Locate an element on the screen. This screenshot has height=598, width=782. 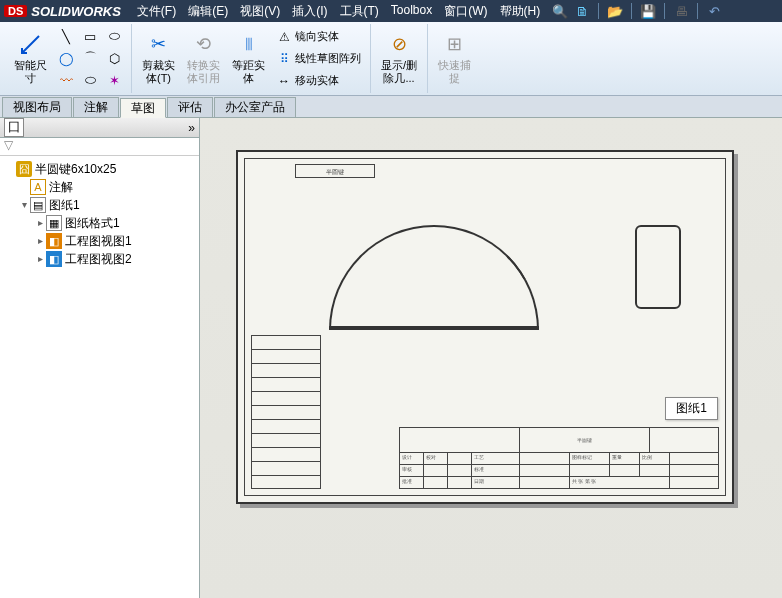
menu-view: 视图(V) is located at coordinates (260, 12).